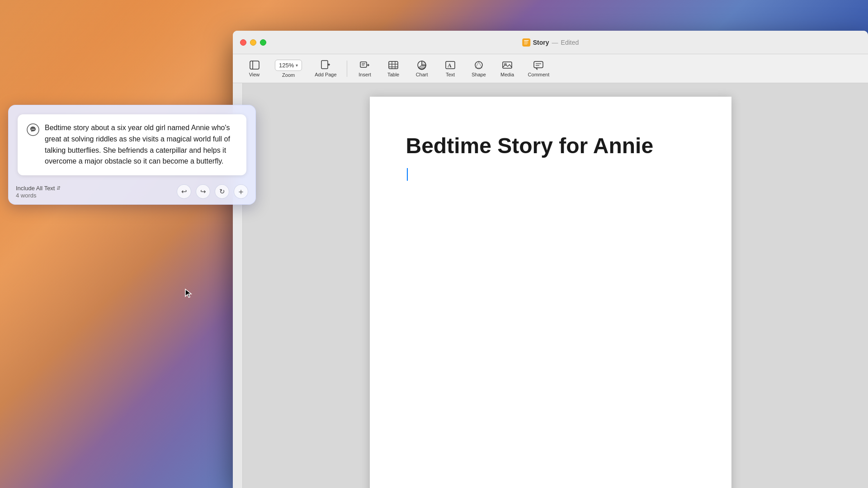  I want to click on toolbar-media-button: Media, so click(507, 69).